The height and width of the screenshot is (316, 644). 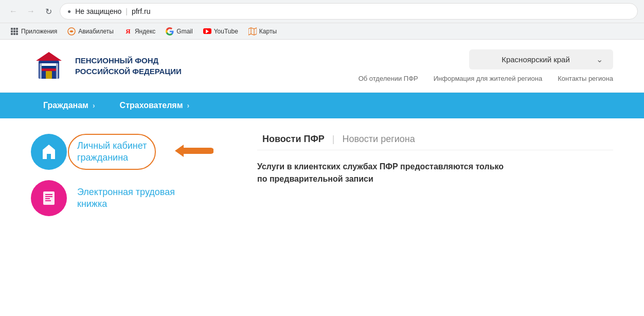 What do you see at coordinates (31, 11) in the screenshot?
I see `nav-buttons: ← → ↻` at bounding box center [31, 11].